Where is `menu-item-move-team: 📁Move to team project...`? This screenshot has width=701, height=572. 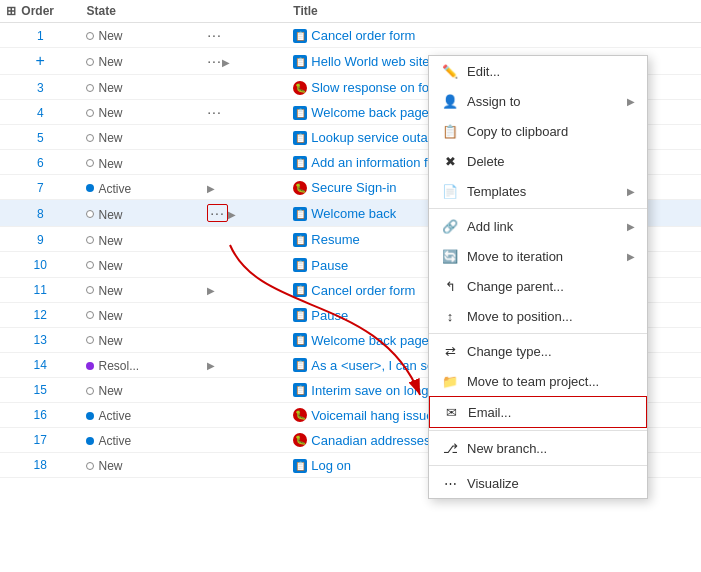
menu-item-move-team: 📁Move to team project... is located at coordinates (538, 381).